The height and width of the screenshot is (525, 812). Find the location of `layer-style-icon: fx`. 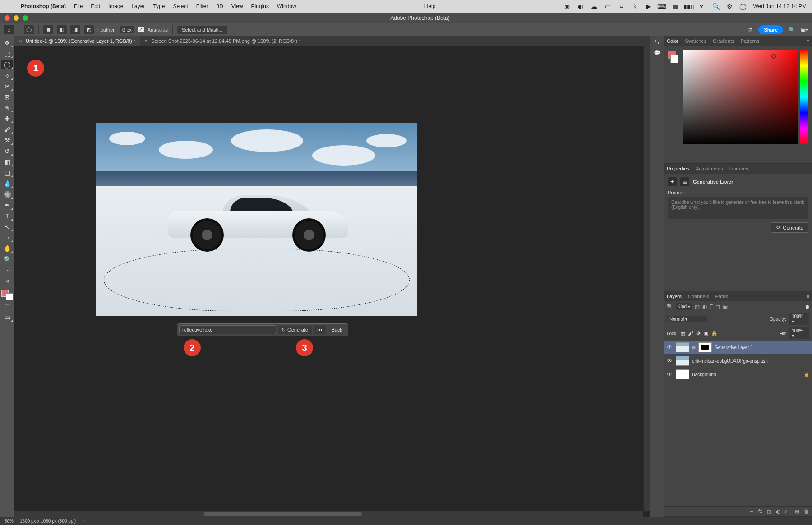

layer-style-icon: fx is located at coordinates (761, 511).